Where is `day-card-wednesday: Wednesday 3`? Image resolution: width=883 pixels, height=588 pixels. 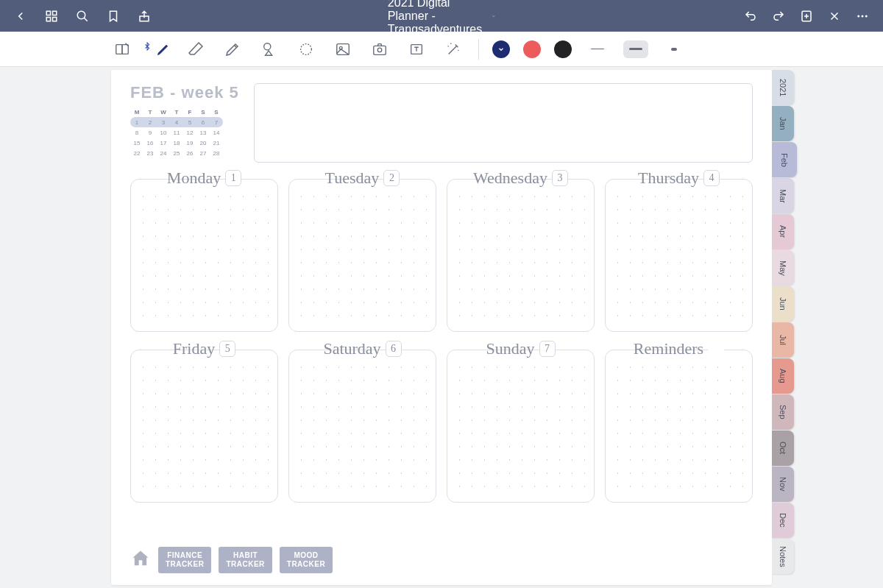
day-card-wednesday: Wednesday 3 is located at coordinates (521, 252).